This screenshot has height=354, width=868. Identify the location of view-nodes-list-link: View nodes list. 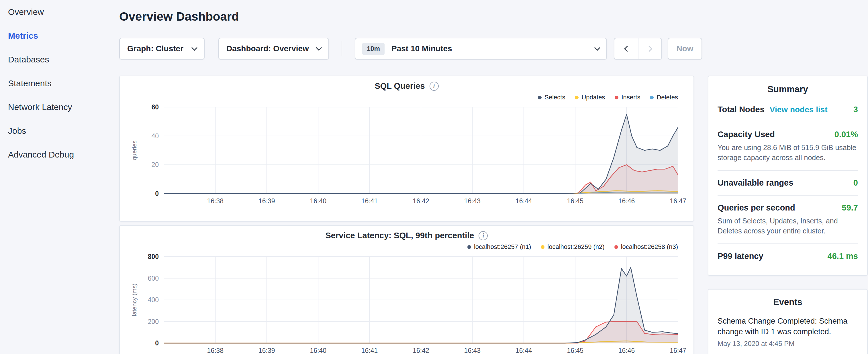
(799, 110).